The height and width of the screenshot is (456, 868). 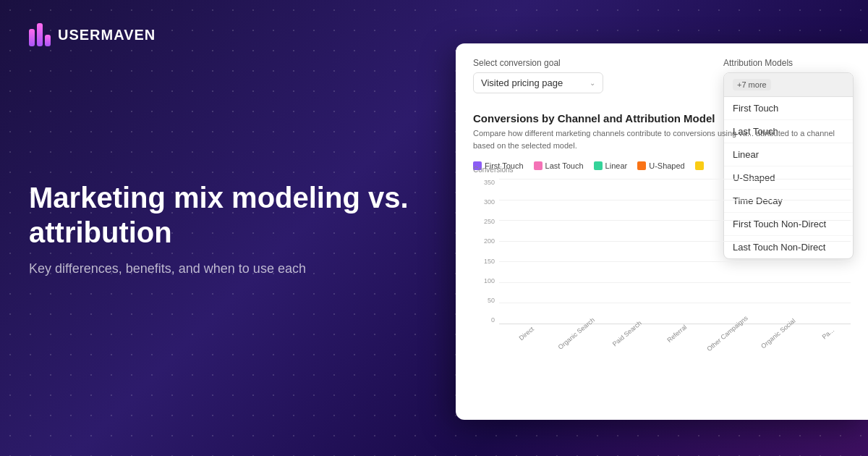 I want to click on legend-item-extra, so click(x=701, y=166).